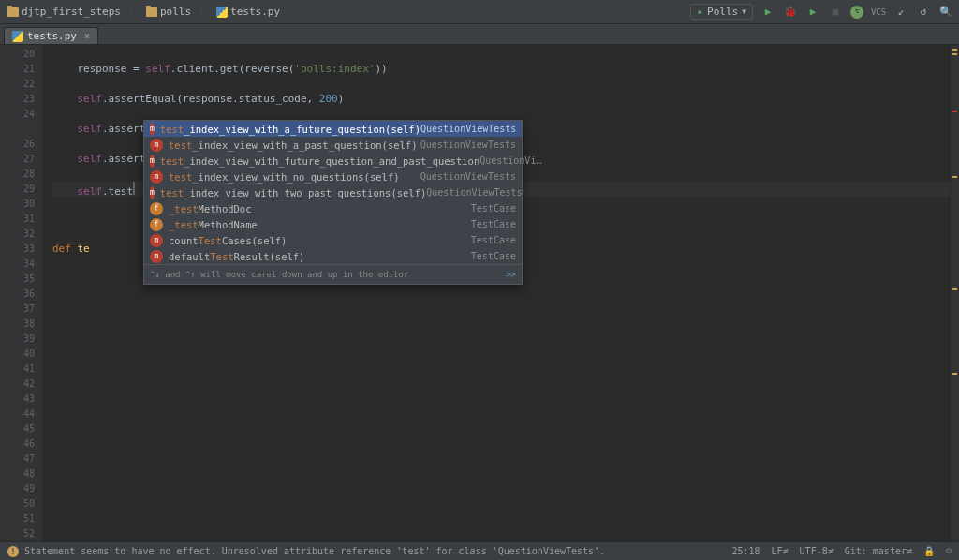  Describe the element at coordinates (17, 189) in the screenshot. I see `line-number: 29` at that location.